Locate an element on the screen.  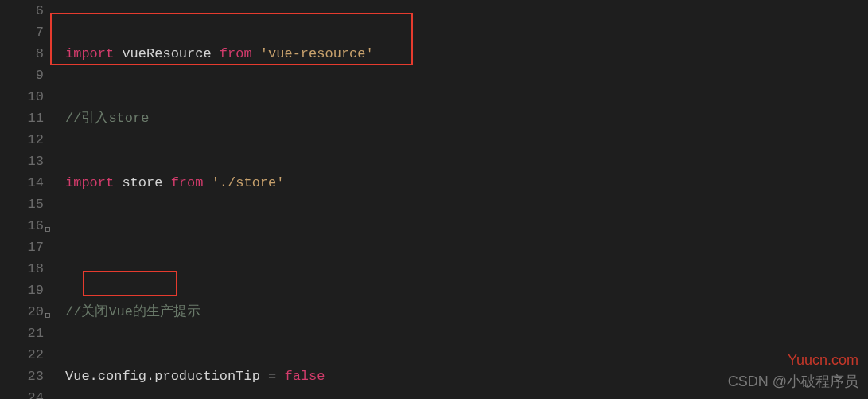
line-number: 21 is located at coordinates (22, 333).